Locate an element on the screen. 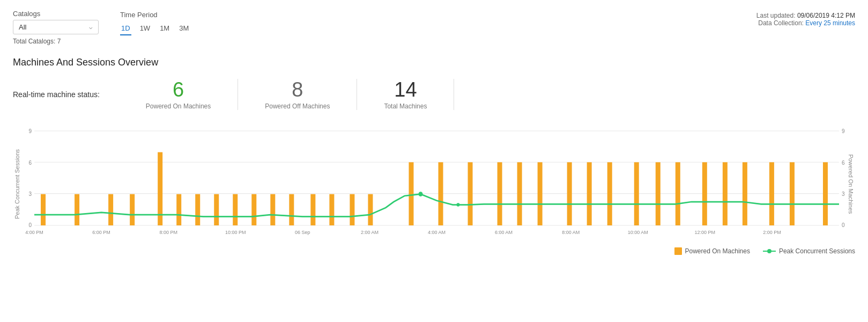 Image resolution: width=868 pixels, height=322 pixels. svg-text: 8:00 PM is located at coordinates (168, 232).